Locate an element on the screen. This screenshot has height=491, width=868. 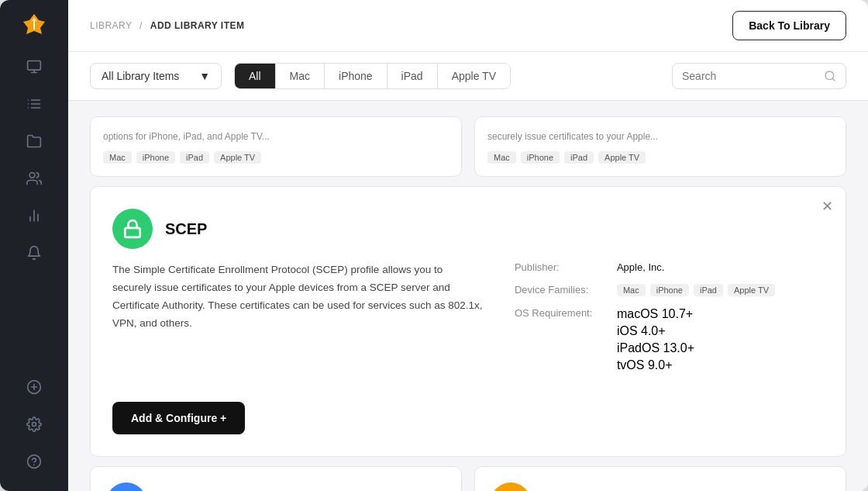
os-ipados: iPadOS 13.0+ is located at coordinates (656, 348).